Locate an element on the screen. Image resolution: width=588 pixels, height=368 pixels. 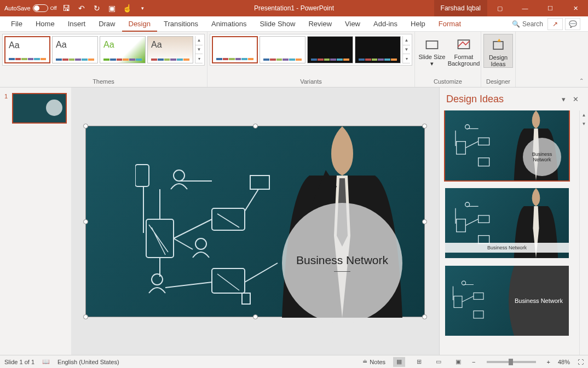
tab-addins: Add-ins is located at coordinates (385, 24).